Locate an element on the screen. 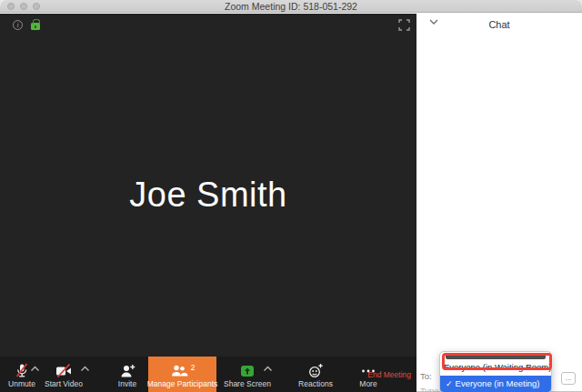 The height and width of the screenshot is (392, 582). start-video-label: Start Video is located at coordinates (64, 384).